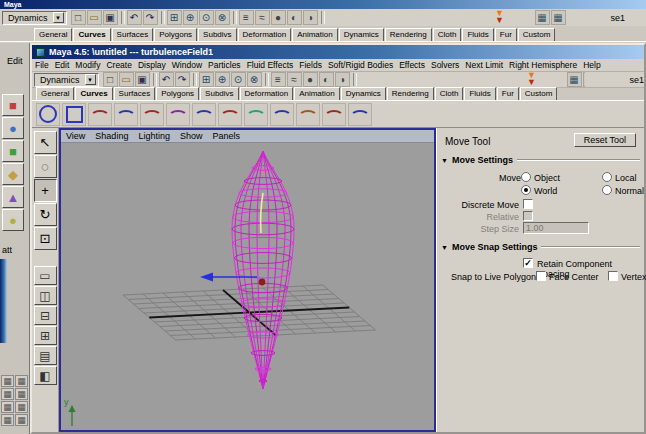 The height and width of the screenshot is (434, 646). Describe the element at coordinates (528, 216) in the screenshot. I see `checkbox-relative` at that location.